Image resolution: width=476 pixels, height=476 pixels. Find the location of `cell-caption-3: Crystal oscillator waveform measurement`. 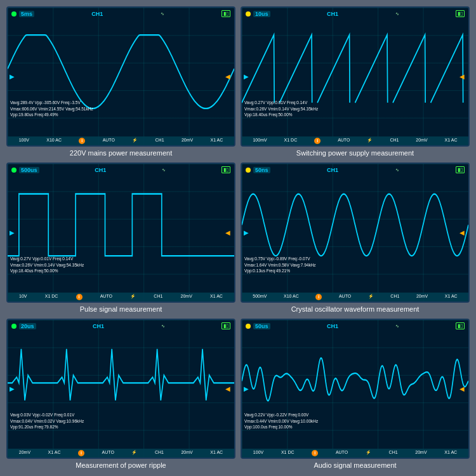

cell-caption-3: Crystal oscillator waveform measurement is located at coordinates (355, 309).